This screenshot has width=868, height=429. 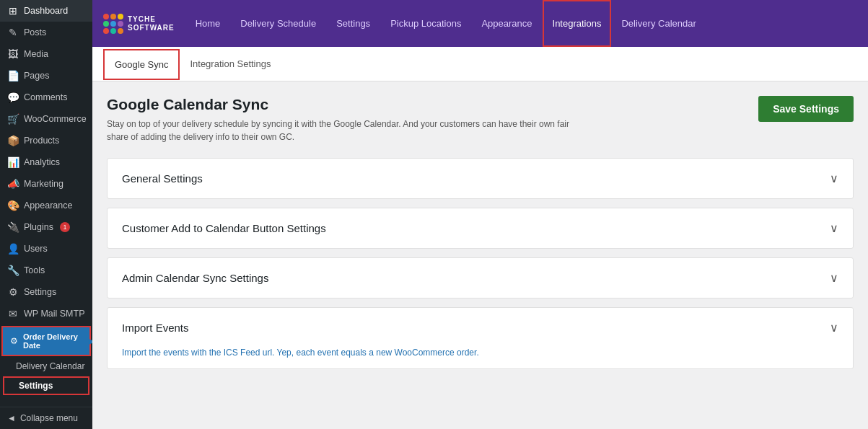 I want to click on sidebar-item-plugins: 🔌 Plugins 1, so click(x=46, y=227).